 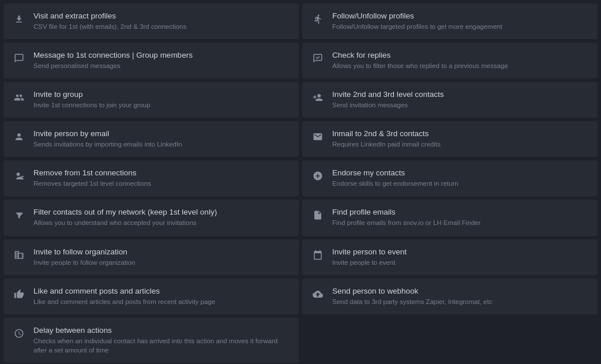 What do you see at coordinates (388, 105) in the screenshot?
I see `card-desc-invite-2nd-3rd: Send invitation messages` at bounding box center [388, 105].